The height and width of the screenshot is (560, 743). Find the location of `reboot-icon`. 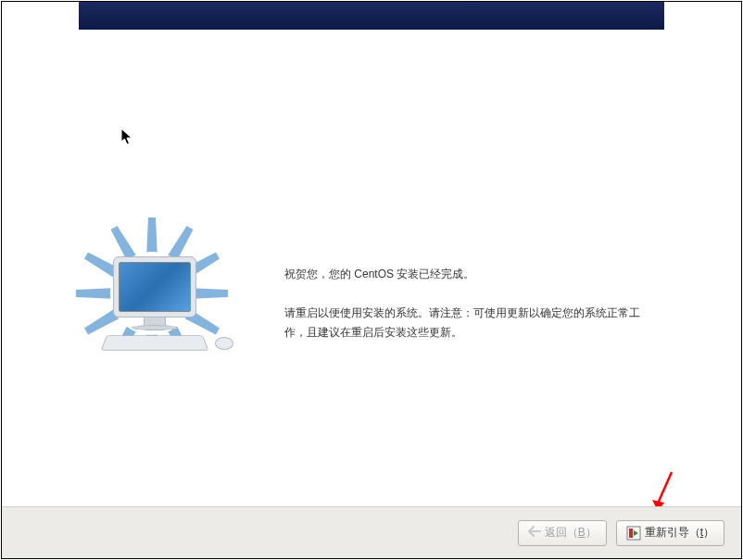

reboot-icon is located at coordinates (634, 533).